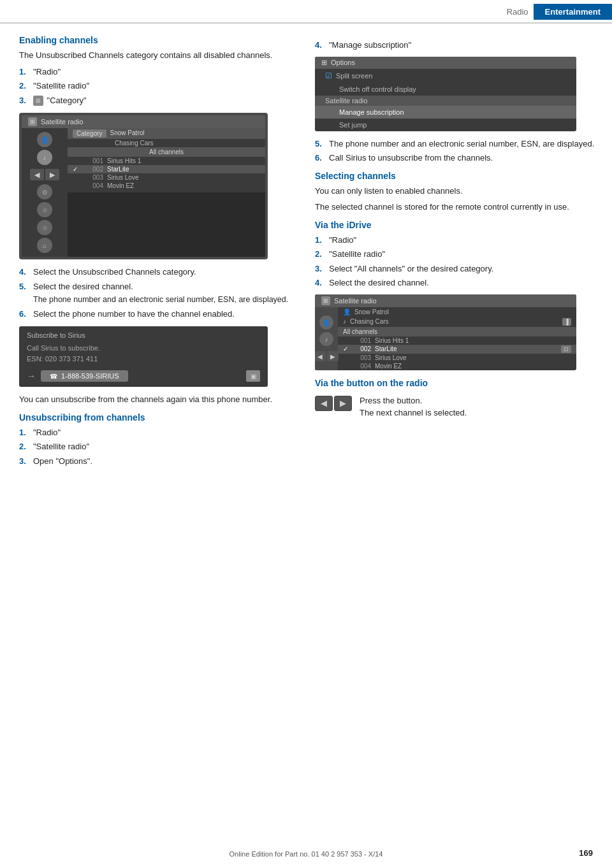 The image size is (612, 868). I want to click on unsub-step-3-text: Open "Options"., so click(166, 461).